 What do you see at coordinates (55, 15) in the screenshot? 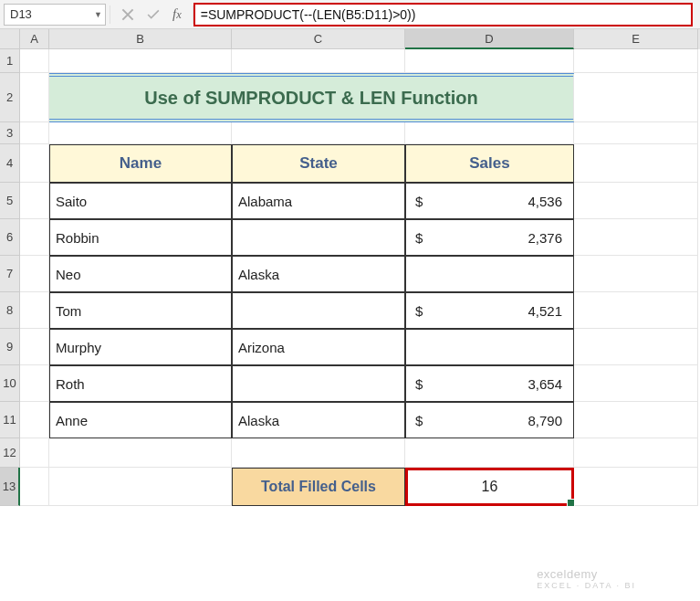
I see `name-box: D13 ▼` at bounding box center [55, 15].